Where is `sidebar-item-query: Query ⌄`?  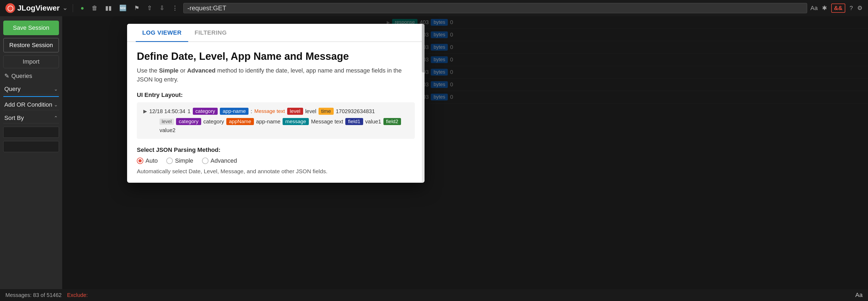 sidebar-item-query: Query ⌄ is located at coordinates (31, 89).